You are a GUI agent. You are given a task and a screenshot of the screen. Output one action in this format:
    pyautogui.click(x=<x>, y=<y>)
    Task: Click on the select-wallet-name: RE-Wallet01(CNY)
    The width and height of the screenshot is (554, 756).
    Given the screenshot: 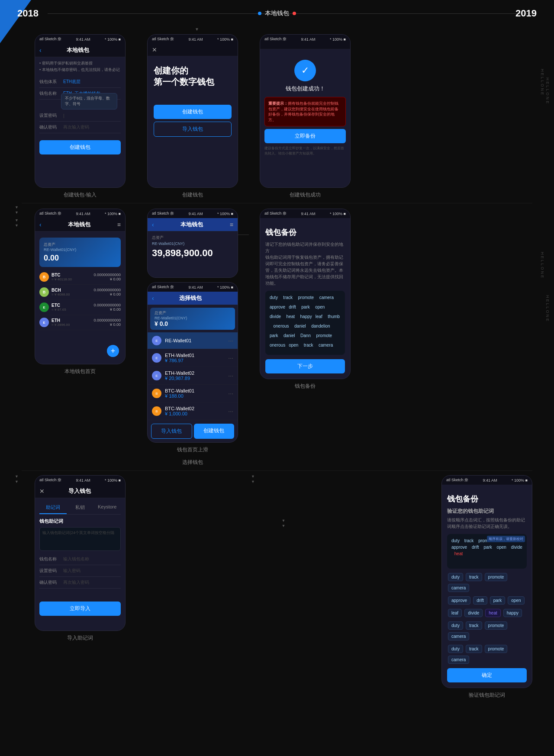 What is the action you would take?
    pyautogui.click(x=193, y=318)
    